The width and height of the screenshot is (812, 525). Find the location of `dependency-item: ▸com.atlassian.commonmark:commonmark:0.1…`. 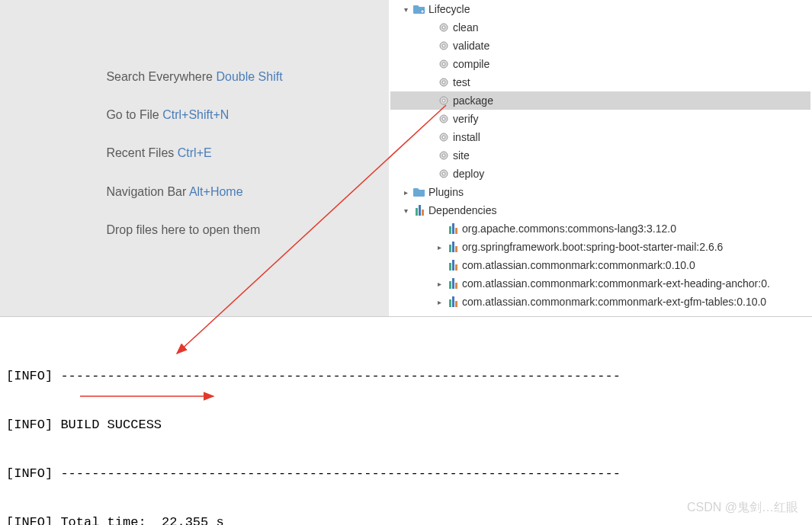

dependency-item: ▸com.atlassian.commonmark:commonmark:0.1… is located at coordinates (601, 265).